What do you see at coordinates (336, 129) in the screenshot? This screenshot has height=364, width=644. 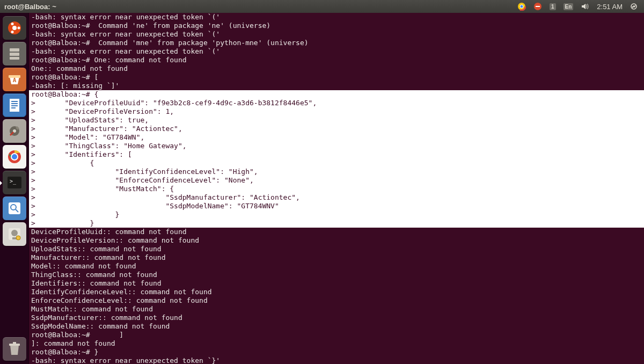 I see `terminal-line: > "Manufacturer": "Actiontec",` at bounding box center [336, 129].